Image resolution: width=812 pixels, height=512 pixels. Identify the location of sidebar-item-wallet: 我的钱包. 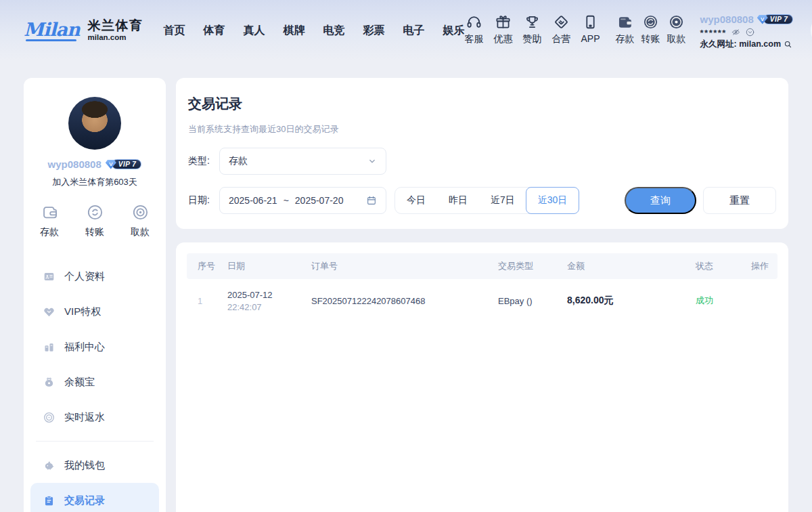
(95, 465).